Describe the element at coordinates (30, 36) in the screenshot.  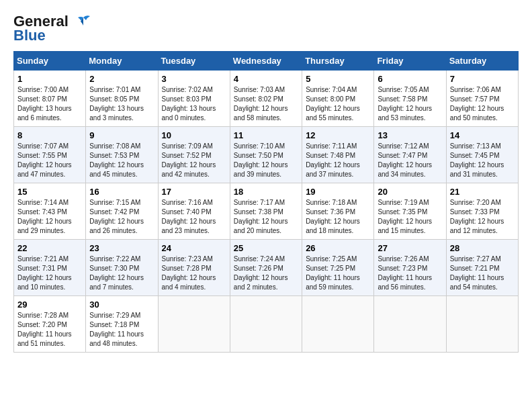
I see `logo-blue: Blue` at that location.